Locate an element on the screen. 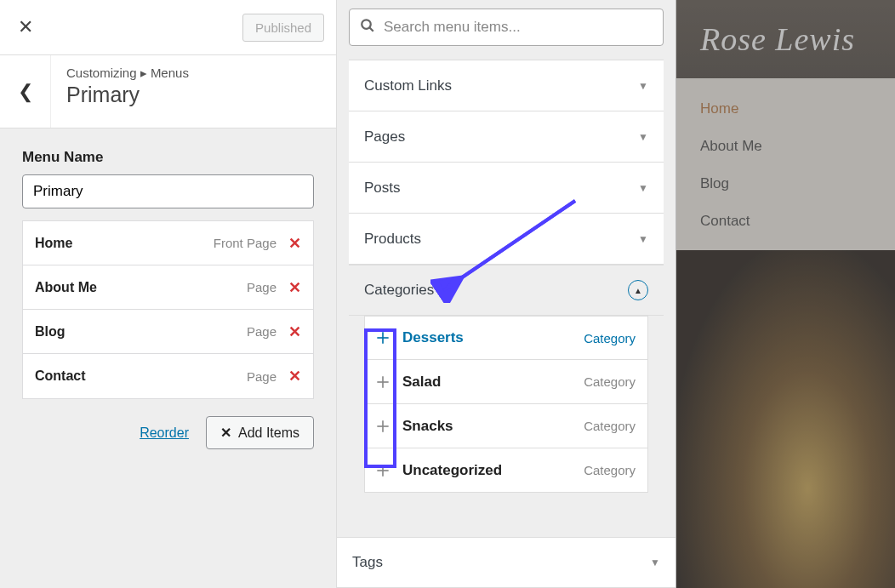 The height and width of the screenshot is (588, 895). breadcrumb: Customizing ▸ Menus is located at coordinates (201, 73).